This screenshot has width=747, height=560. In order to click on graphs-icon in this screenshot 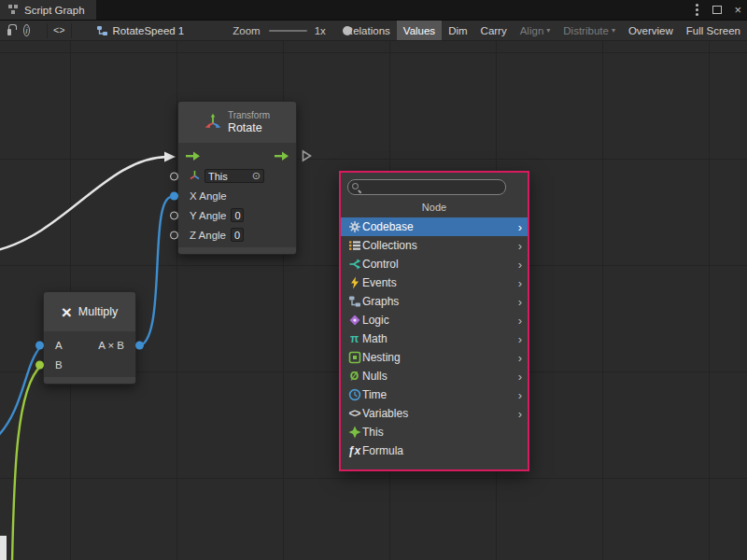, I will do `click(355, 301)`.